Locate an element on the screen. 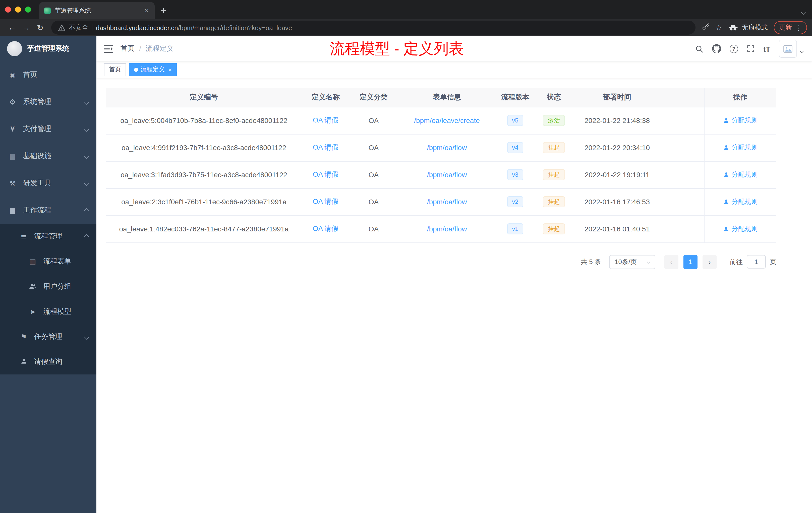 The width and height of the screenshot is (812, 513). version-badge: v5 is located at coordinates (515, 121).